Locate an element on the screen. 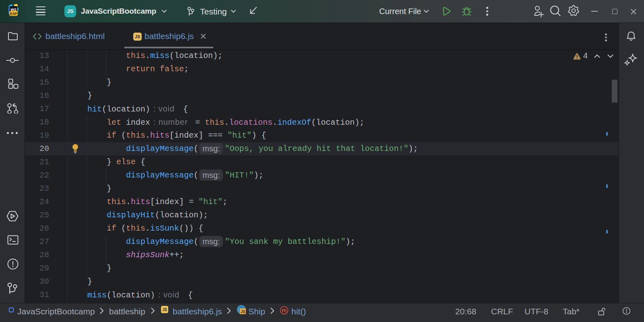 This screenshot has height=322, width=644. svg-text: m is located at coordinates (284, 310).